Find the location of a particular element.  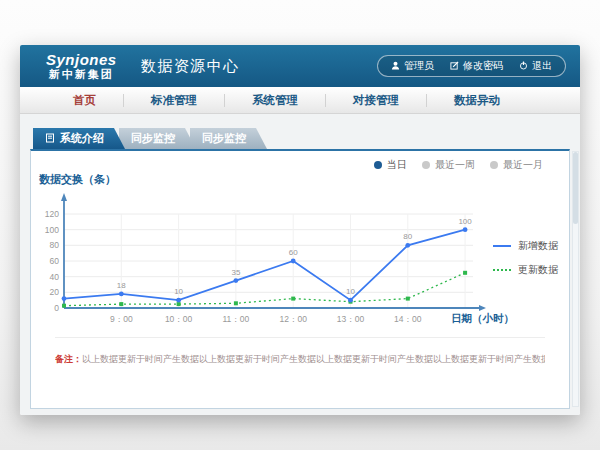

power-icon is located at coordinates (524, 66).